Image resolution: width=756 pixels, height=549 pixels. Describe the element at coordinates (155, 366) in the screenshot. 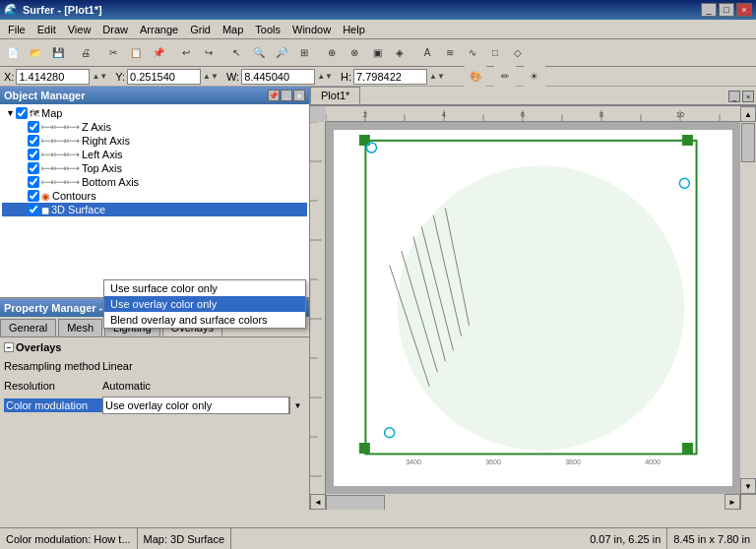

I see `resampling-row: Resampling method Linear` at that location.